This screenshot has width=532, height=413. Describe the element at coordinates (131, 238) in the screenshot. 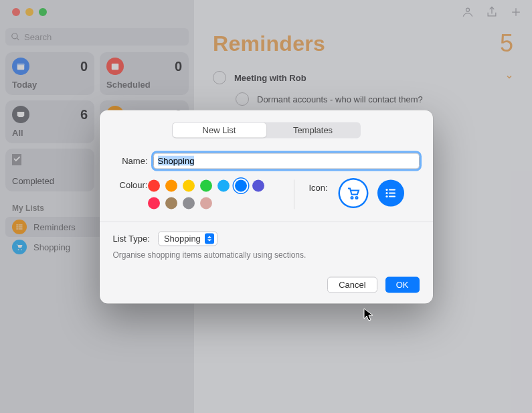

I see `list-type-label: List Type:` at that location.